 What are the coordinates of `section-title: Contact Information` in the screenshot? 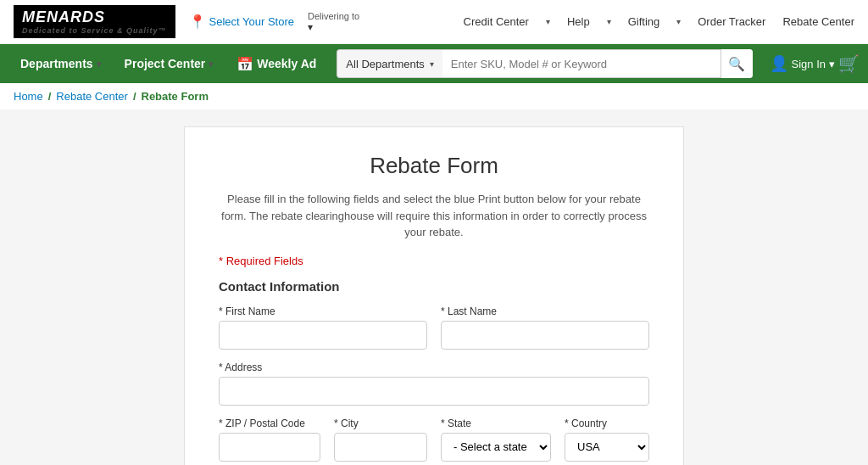 It's located at (434, 287).